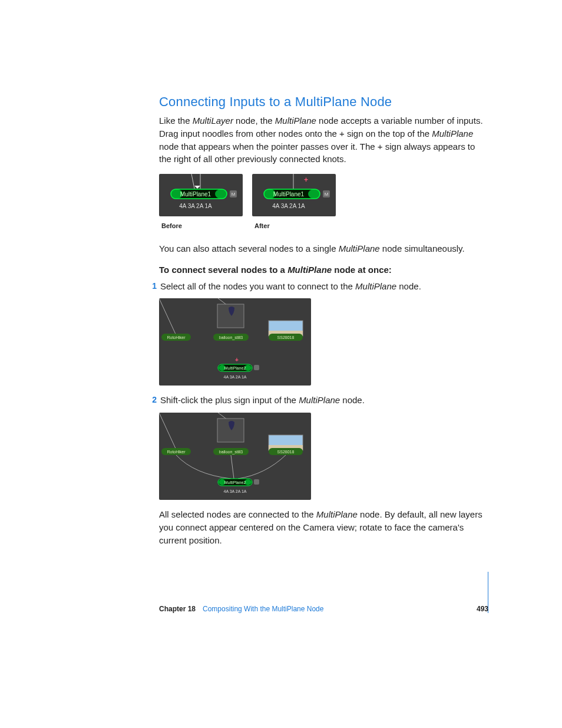 This screenshot has width=562, height=728. I want to click on instruction-heading: To connect several nodes to a MultiPlane…, so click(324, 270).